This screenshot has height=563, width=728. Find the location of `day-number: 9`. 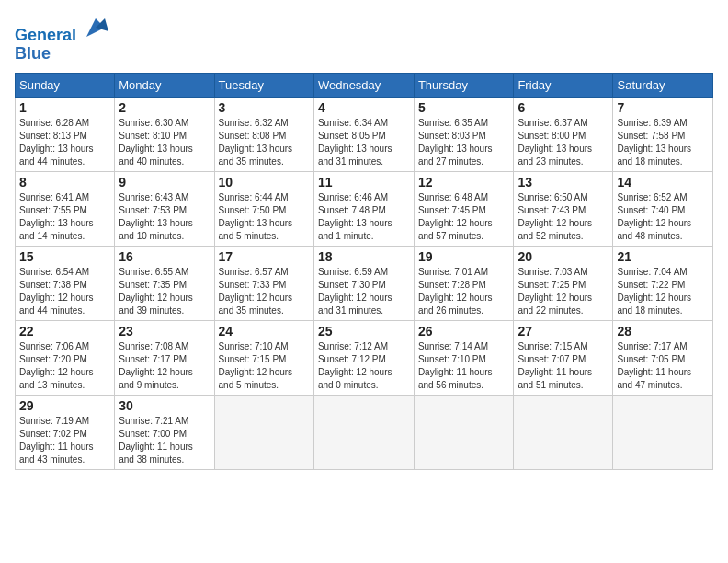

day-number: 9 is located at coordinates (164, 182).